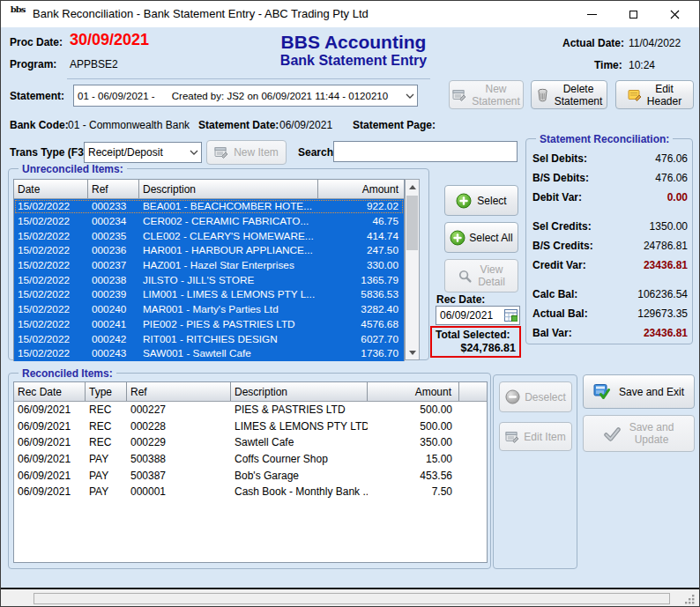 The height and width of the screenshot is (607, 700). I want to click on chevron-down-icon, so click(194, 152).